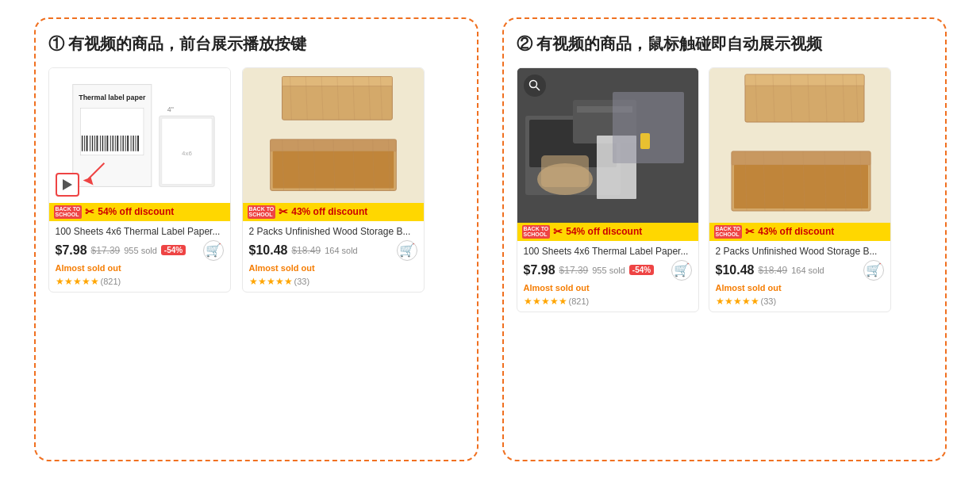  I want to click on scissors-icon-1: ✂, so click(90, 212).